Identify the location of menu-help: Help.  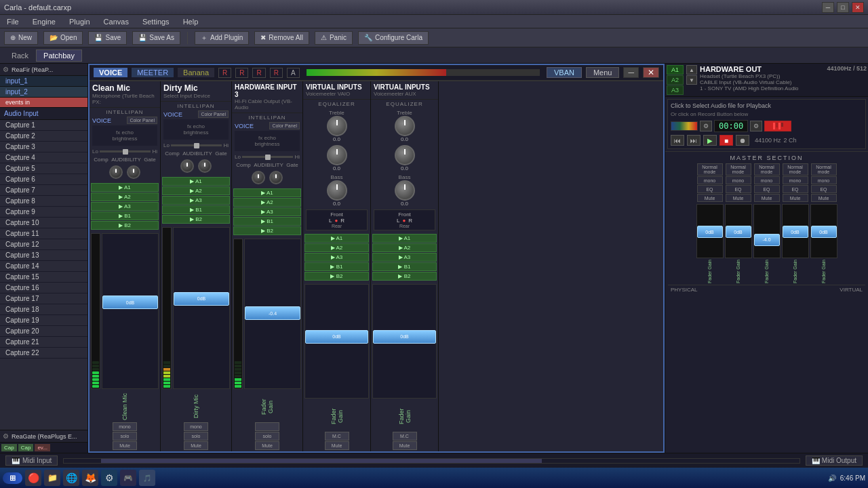
(191, 22).